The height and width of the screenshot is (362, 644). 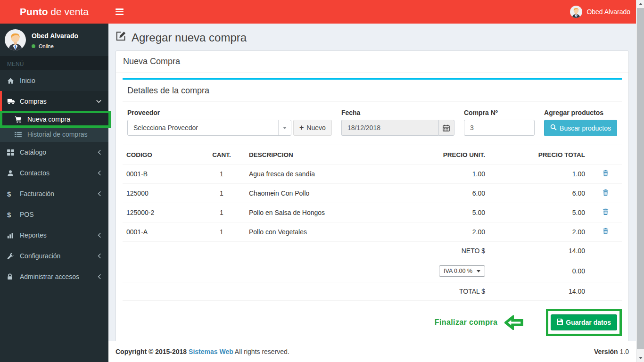 I want to click on col-header-precio-unit: PRECIO UNIT., so click(x=435, y=155).